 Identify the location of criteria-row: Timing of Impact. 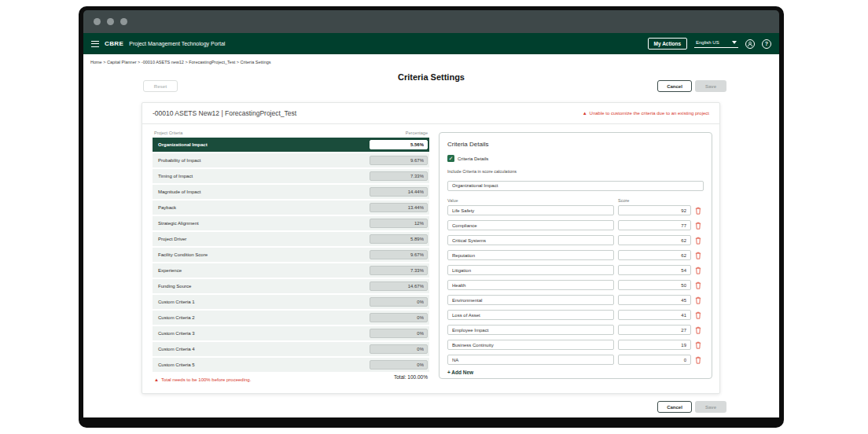
(291, 176).